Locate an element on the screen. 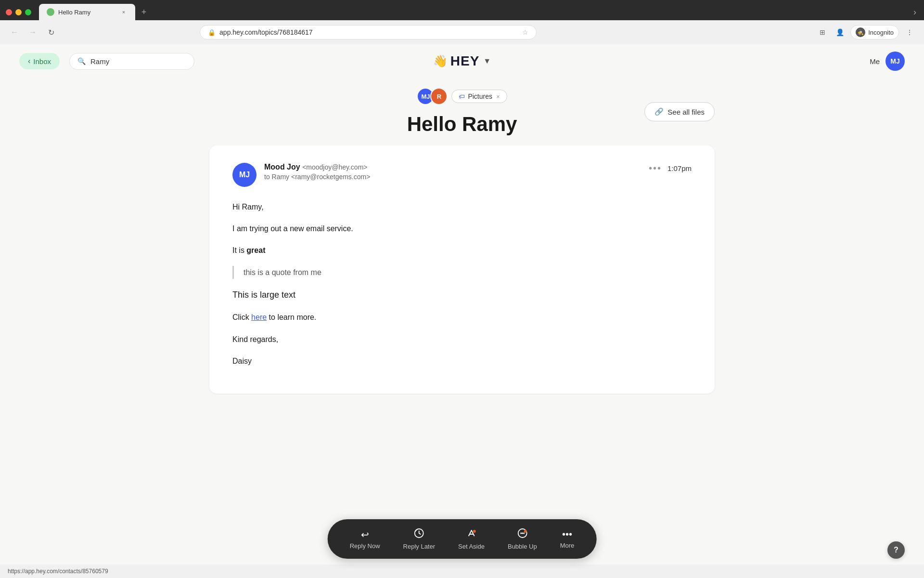  refresh-button: ↻ is located at coordinates (51, 32).